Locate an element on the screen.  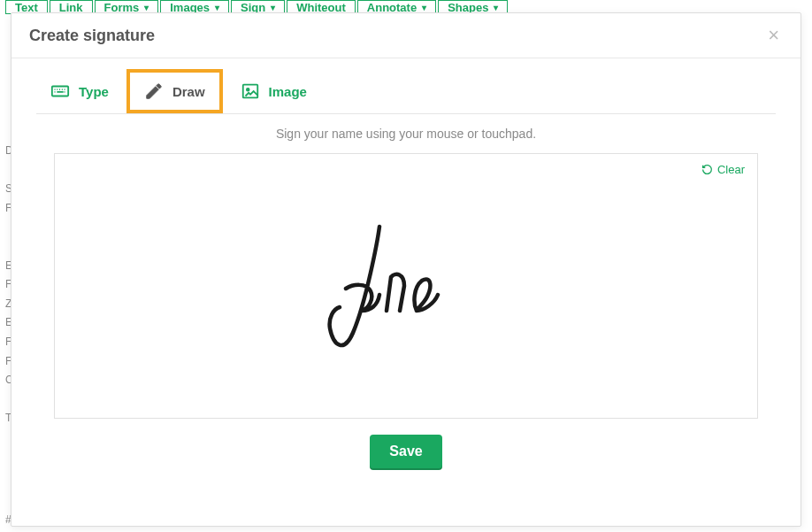
signature-drawing is located at coordinates (406, 293).